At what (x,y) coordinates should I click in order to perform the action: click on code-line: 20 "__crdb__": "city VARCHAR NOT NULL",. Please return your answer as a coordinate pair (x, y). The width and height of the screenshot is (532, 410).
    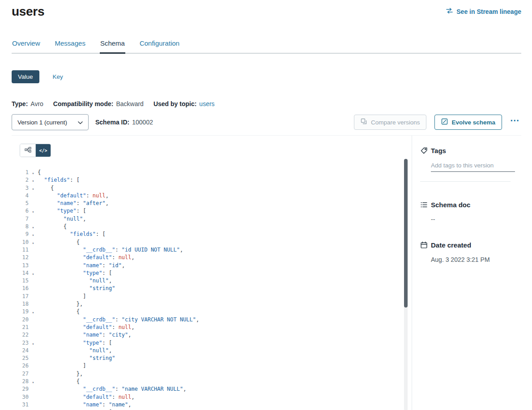
    Looking at the image, I should click on (212, 320).